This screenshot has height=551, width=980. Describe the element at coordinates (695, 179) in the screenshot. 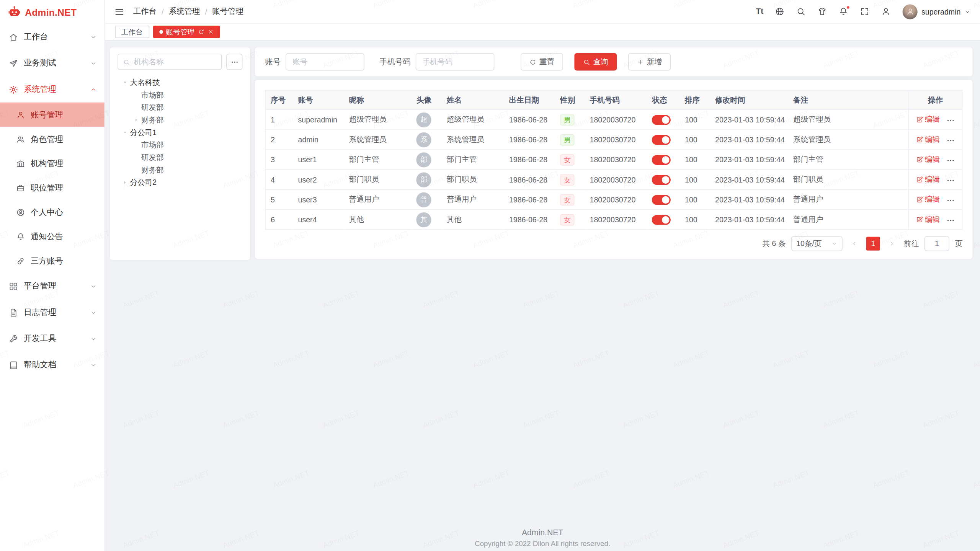

I see `cell-sort: 100` at that location.